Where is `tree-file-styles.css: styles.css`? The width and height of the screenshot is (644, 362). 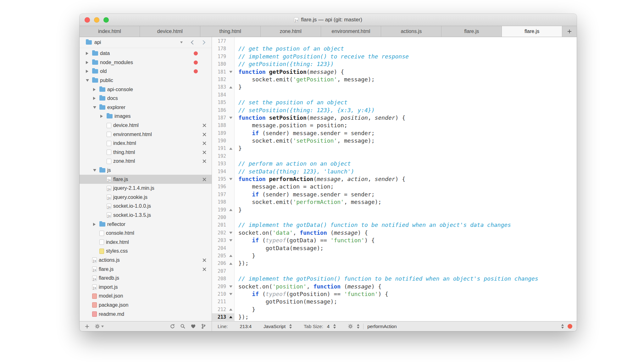
tree-file-styles.css: styles.css is located at coordinates (146, 251).